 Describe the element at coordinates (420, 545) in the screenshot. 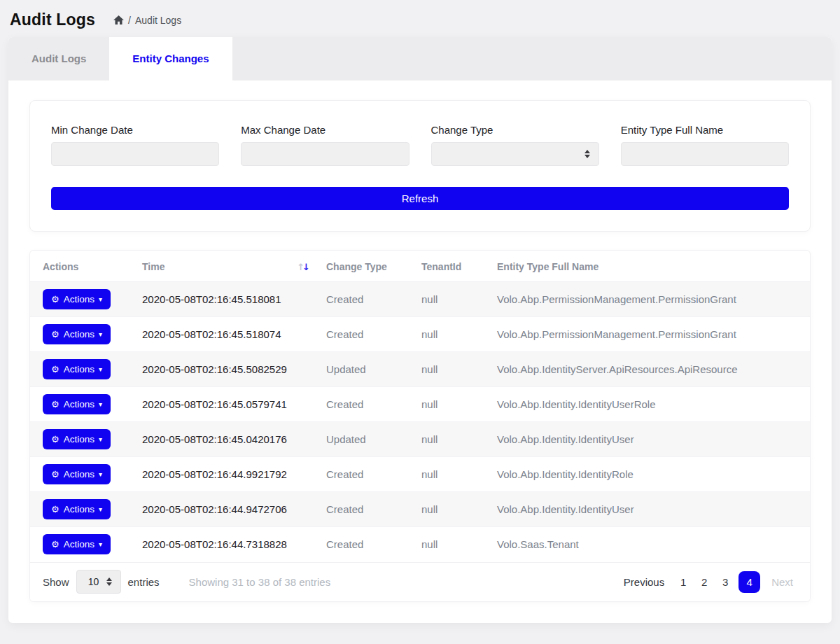

I see `table-row: ⚙ Actions ▾ 2020-05-08T02:16:44.7318828 …` at that location.